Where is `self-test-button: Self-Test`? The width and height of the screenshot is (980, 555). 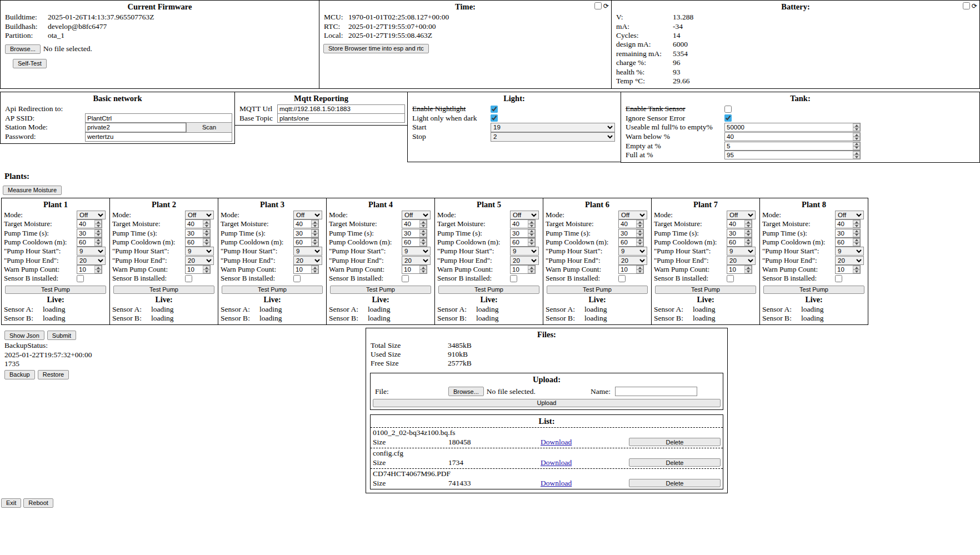
self-test-button: Self-Test is located at coordinates (30, 63).